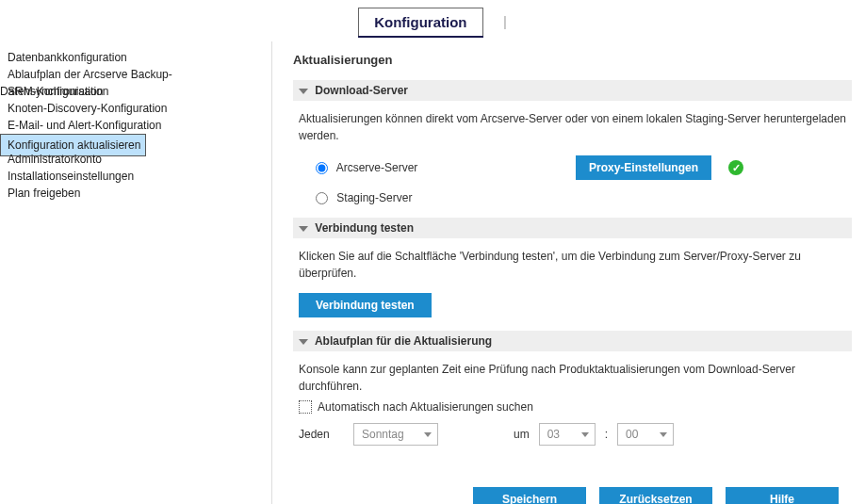 This screenshot has height=504, width=865. I want to click on section-header-test-label: Verbindung testen, so click(364, 228).